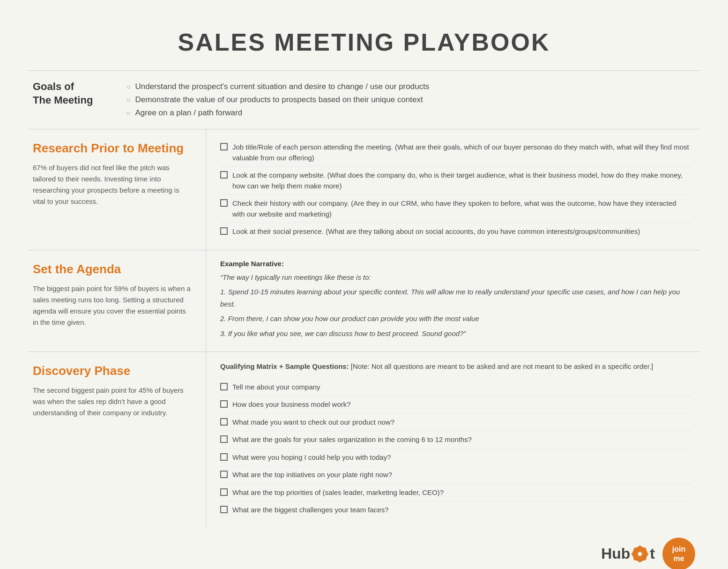 This screenshot has height=569, width=728. I want to click on discovery-check-3: What made you want to check out our prod…, so click(455, 423).